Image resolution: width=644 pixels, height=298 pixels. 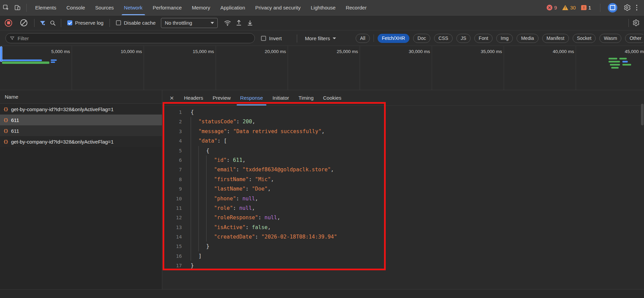 What do you see at coordinates (264, 39) in the screenshot?
I see `invert-checkbox` at bounding box center [264, 39].